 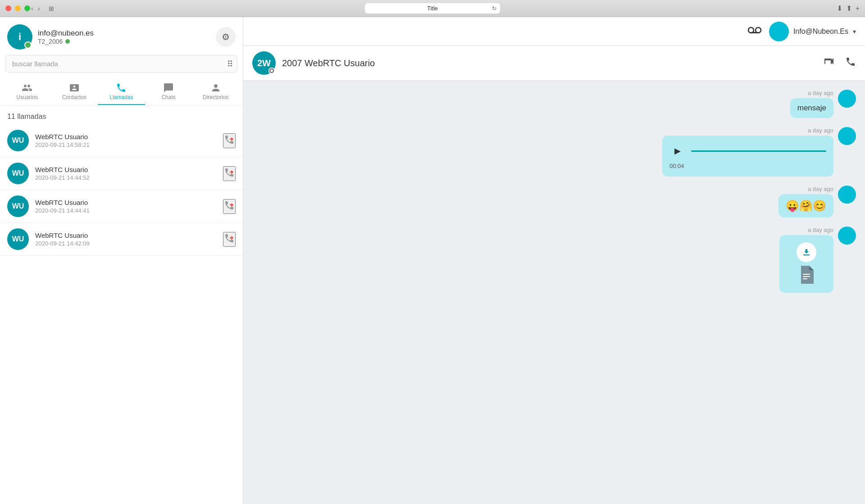 I want to click on user-id: T2_2006, so click(x=66, y=41).